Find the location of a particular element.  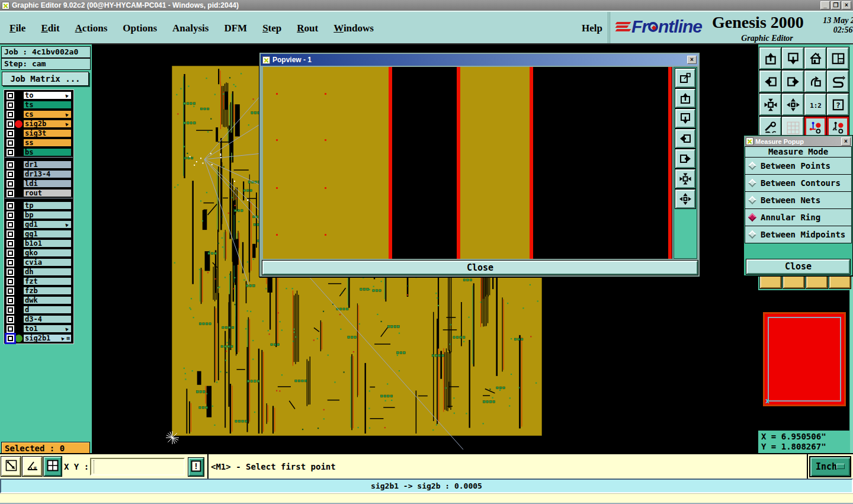

menu-rout: Rout is located at coordinates (307, 28).